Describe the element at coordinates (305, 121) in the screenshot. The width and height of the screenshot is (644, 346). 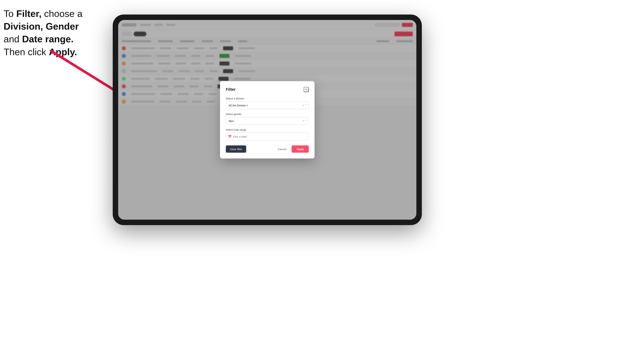
I see `gender-select-icons: × ⌃` at that location.